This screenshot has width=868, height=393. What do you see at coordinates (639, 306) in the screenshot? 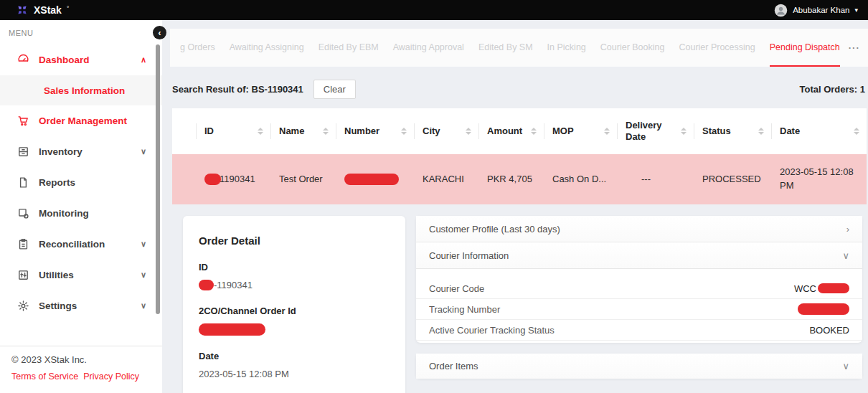
I see `courier-information-body: Courier Code WCC Tracking Number` at bounding box center [639, 306].